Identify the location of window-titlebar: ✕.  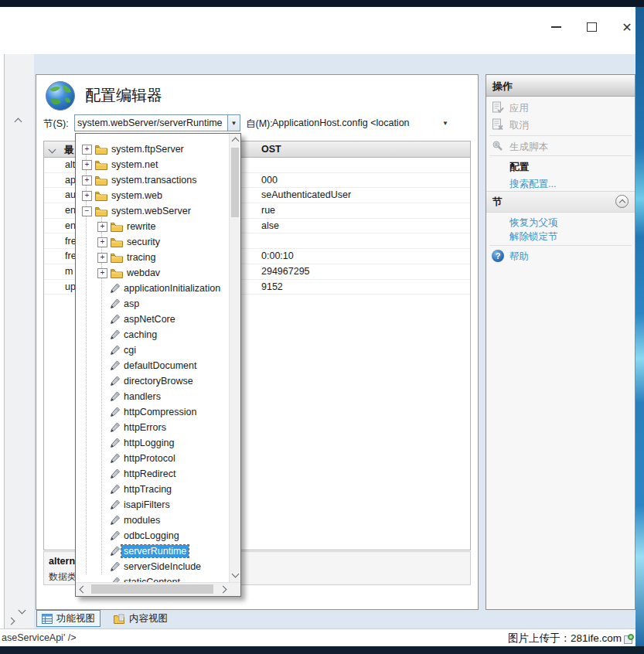
(322, 20).